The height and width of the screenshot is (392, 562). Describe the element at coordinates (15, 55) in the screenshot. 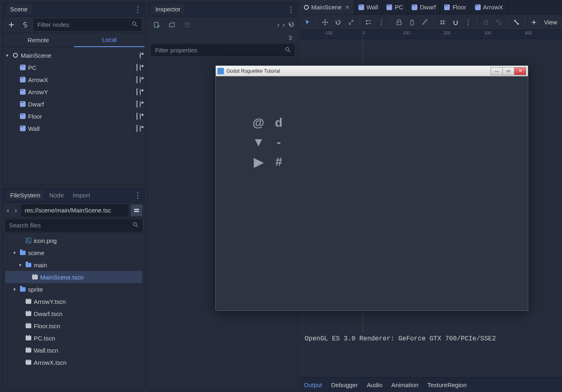

I see `node-icon` at that location.